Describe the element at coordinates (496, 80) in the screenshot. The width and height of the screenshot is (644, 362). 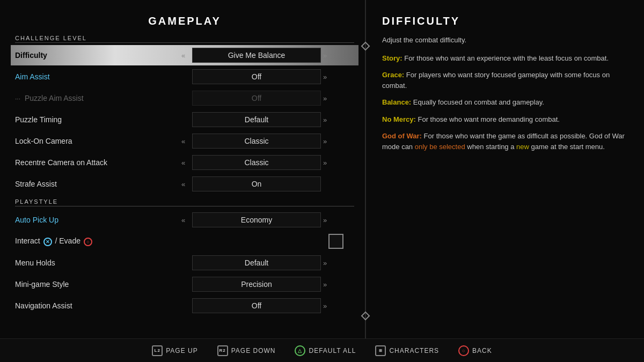
I see `grace-text: For players who want story focused gamep…` at that location.